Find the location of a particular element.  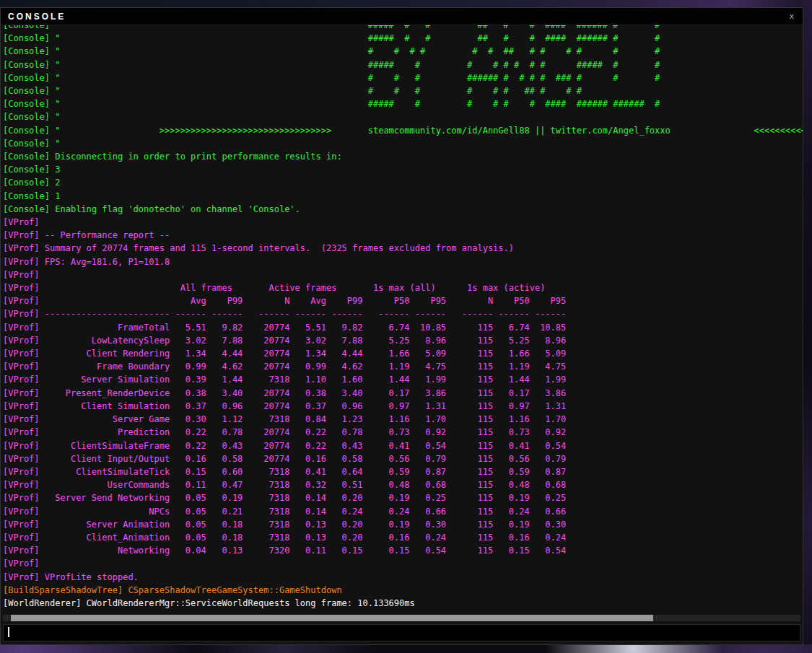

console-line: [WorldRenderer] CWorldRendererMgr::Servi… is located at coordinates (403, 603).